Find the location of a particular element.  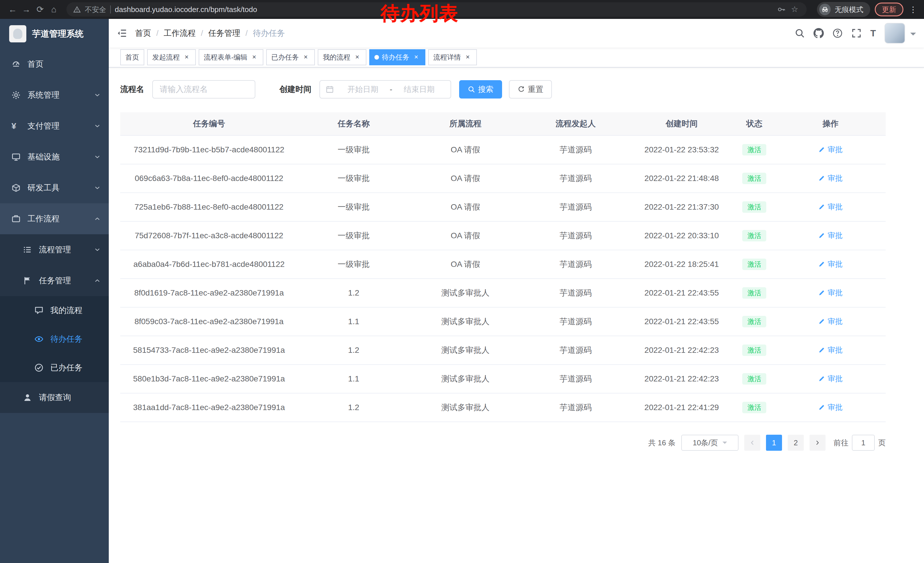

browser-update-button: 更新 is located at coordinates (889, 10).